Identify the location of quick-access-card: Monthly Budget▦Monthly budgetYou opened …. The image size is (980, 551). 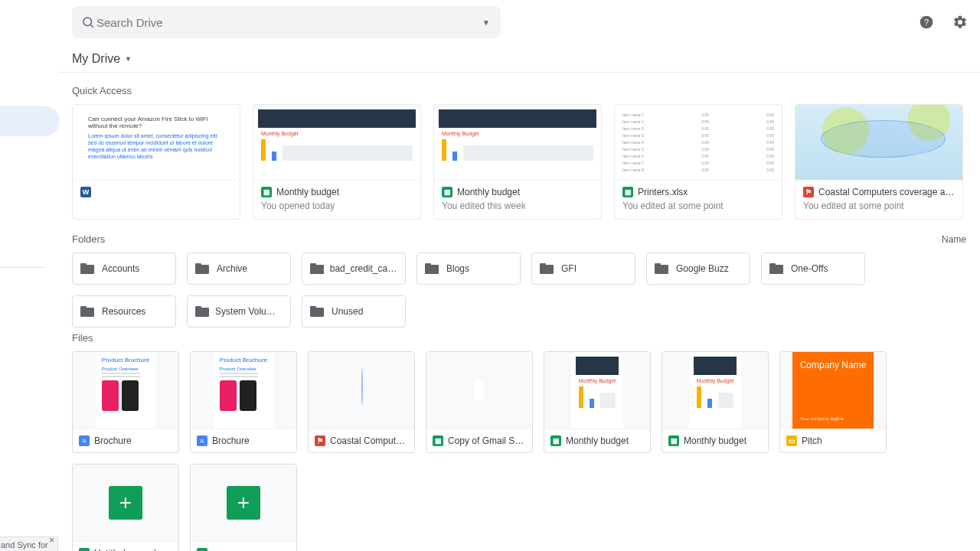
(337, 162).